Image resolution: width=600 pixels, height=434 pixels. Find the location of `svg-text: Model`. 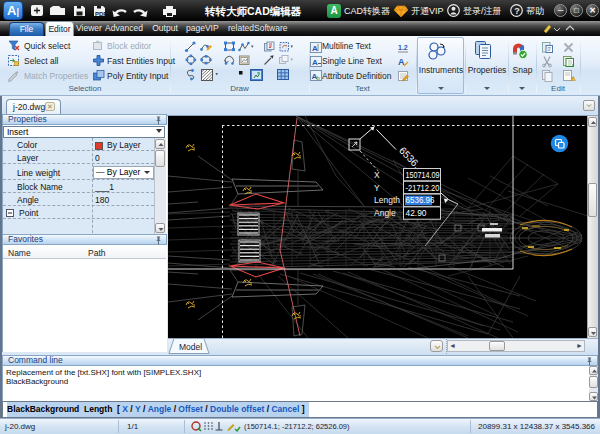

svg-text: Model is located at coordinates (190, 347).